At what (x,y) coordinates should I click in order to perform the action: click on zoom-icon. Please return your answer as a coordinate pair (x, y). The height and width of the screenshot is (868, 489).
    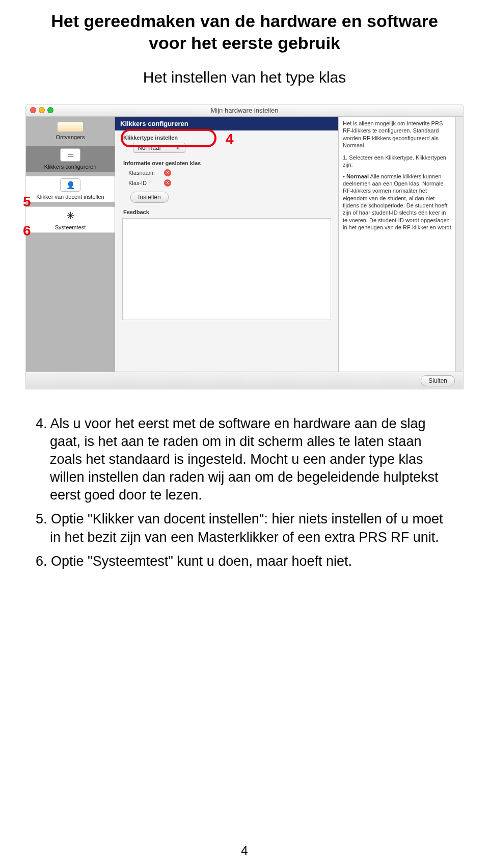
    Looking at the image, I should click on (50, 110).